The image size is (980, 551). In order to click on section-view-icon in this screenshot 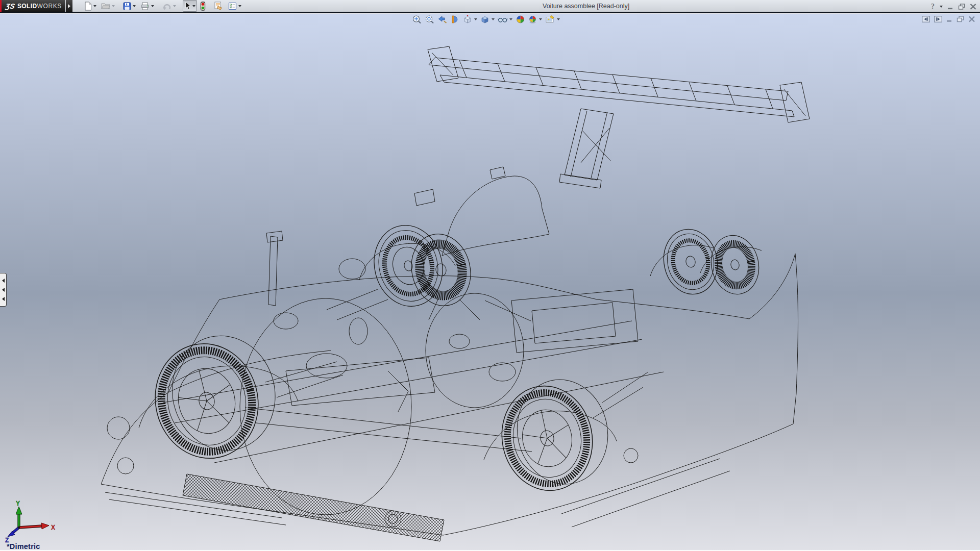, I will do `click(455, 19)`.